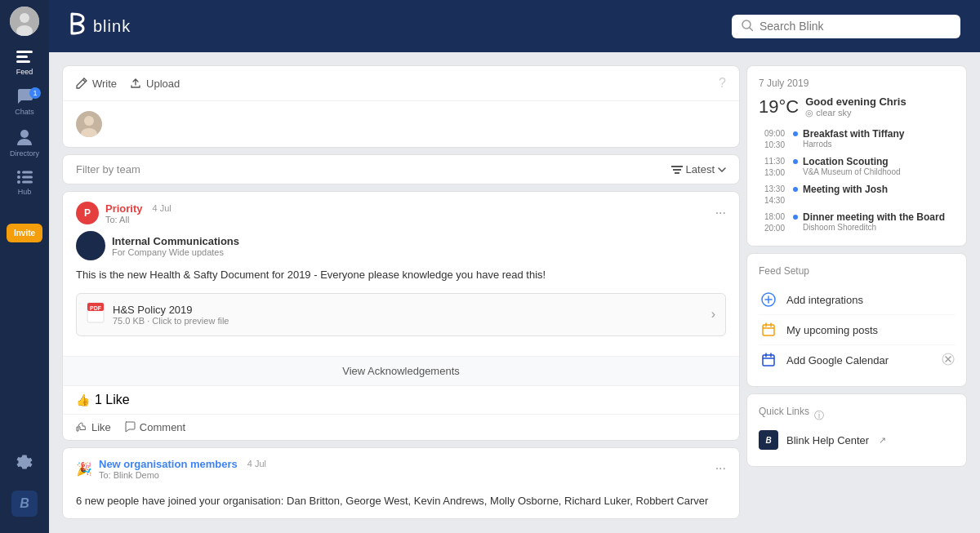 Image resolution: width=980 pixels, height=533 pixels. What do you see at coordinates (108, 170) in the screenshot?
I see `filter-team-label: Filter by team` at bounding box center [108, 170].